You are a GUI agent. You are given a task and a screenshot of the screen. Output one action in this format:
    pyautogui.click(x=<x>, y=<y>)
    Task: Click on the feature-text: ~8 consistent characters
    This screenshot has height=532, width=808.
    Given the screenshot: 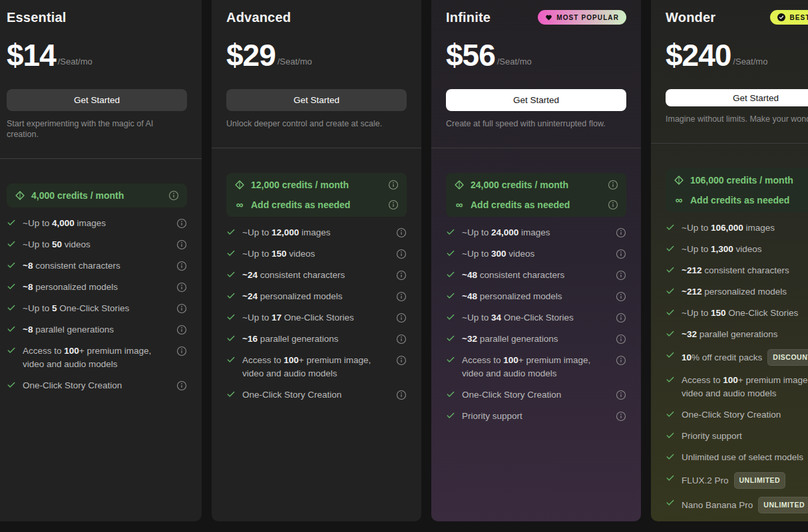 What is the action you would take?
    pyautogui.click(x=96, y=266)
    